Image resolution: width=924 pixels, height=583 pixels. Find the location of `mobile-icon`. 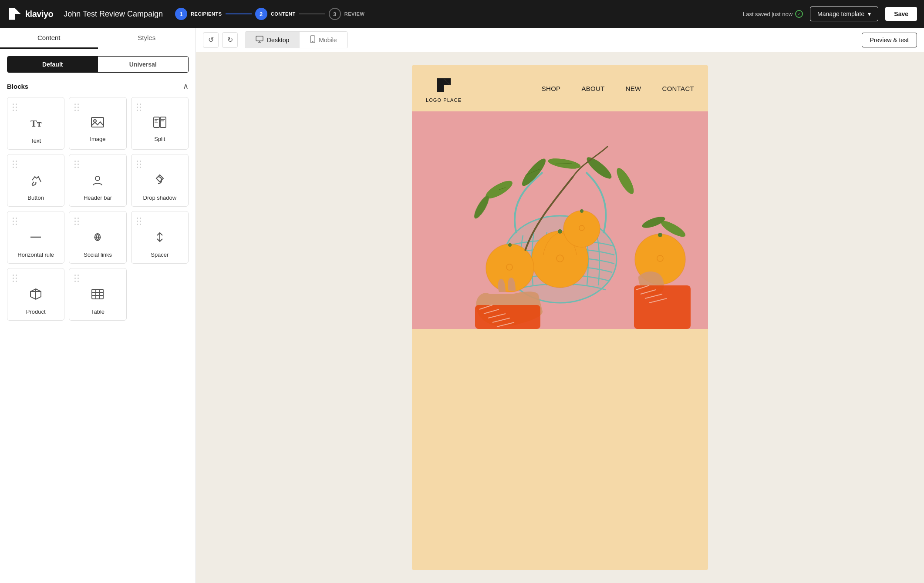

mobile-icon is located at coordinates (313, 40).